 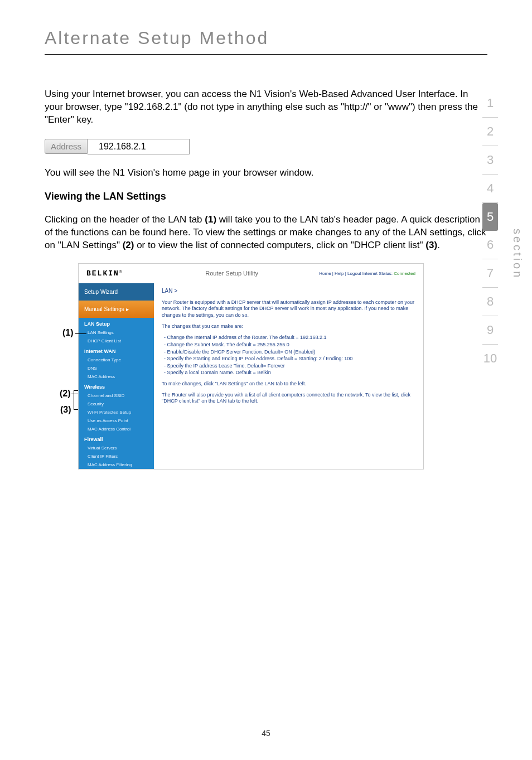 What do you see at coordinates (490, 302) in the screenshot?
I see `sidenav-8: 8` at bounding box center [490, 302].